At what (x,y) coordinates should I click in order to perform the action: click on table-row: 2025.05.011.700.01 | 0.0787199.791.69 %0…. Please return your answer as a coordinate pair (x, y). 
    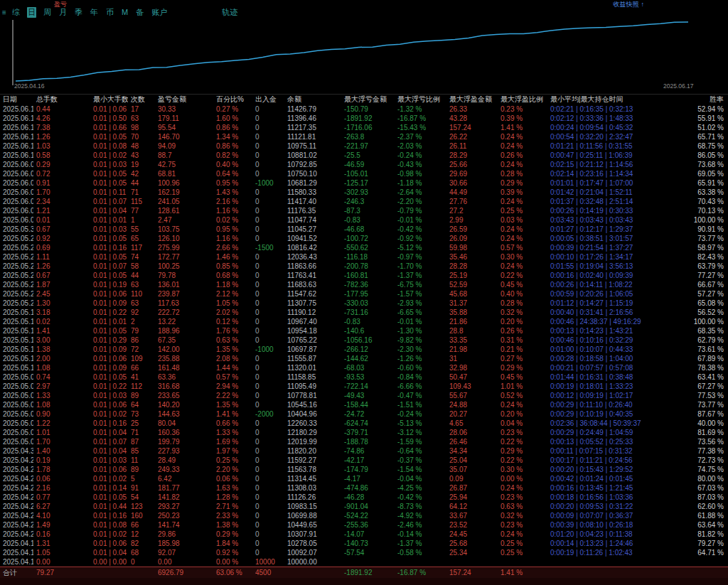
    Looking at the image, I should click on (364, 442).